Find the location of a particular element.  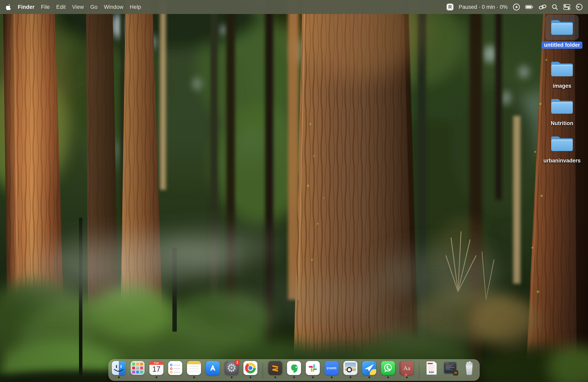

menu-item-view: View is located at coordinates (78, 7).